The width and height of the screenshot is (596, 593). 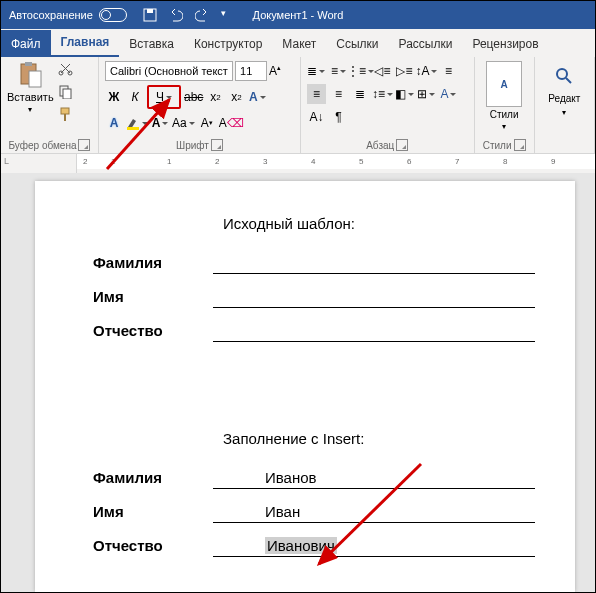 I want to click on group-font: Calibri (Основной текст 11 A▴ Ж К Ч abc …, so click(x=200, y=105).